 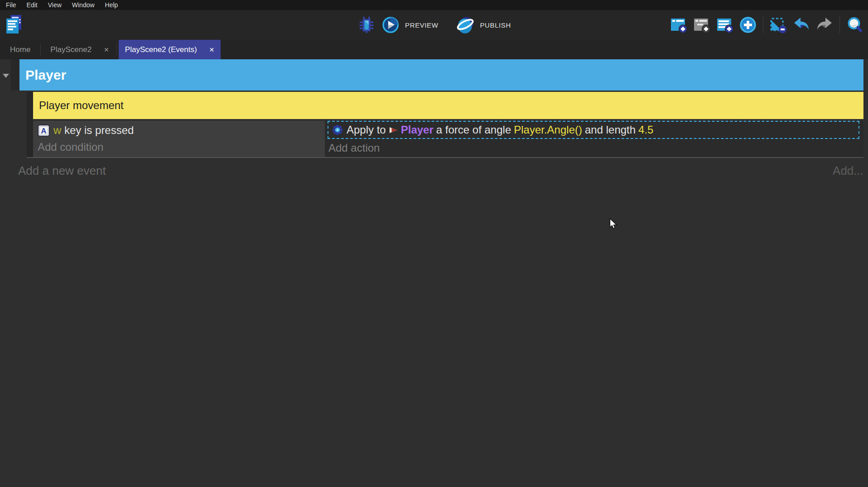 I want to click on toolbar: PREVIEW PUBLISH, so click(x=434, y=25).